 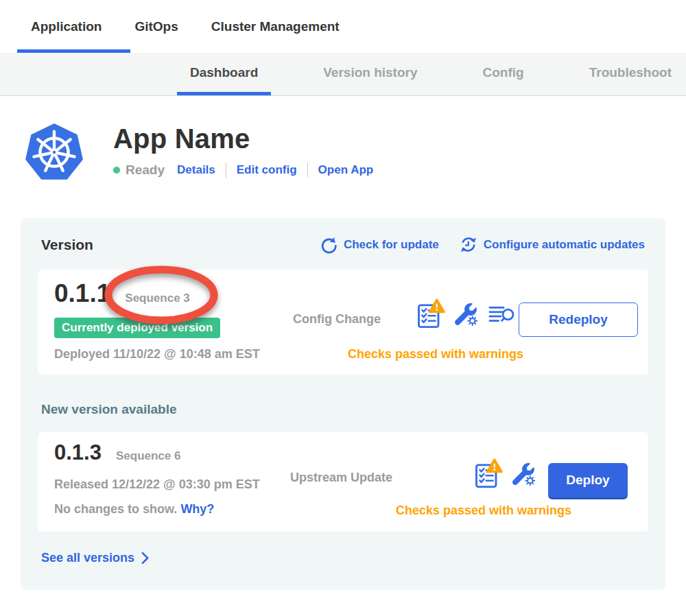 What do you see at coordinates (82, 294) in the screenshot?
I see `current-version-number: 0.1.1` at bounding box center [82, 294].